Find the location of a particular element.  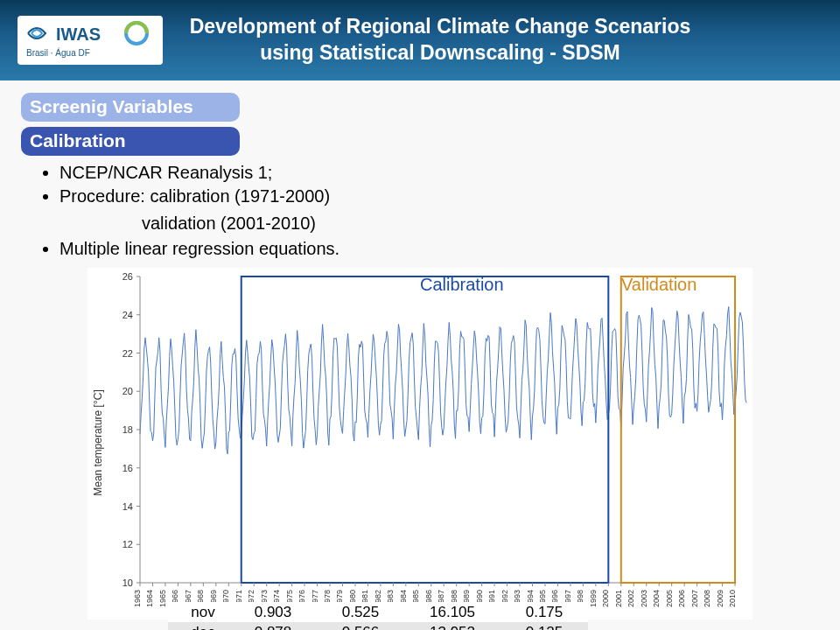

svg-text: 2000 is located at coordinates (606, 598).